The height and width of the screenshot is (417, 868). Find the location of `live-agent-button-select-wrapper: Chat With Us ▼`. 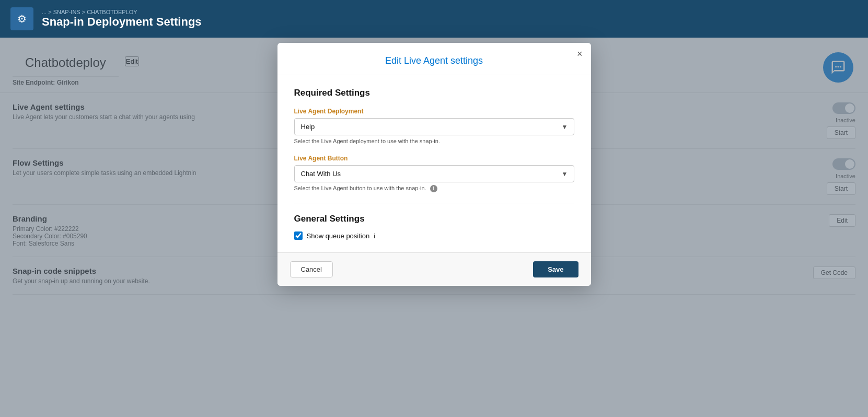

live-agent-button-select-wrapper: Chat With Us ▼ is located at coordinates (434, 173).